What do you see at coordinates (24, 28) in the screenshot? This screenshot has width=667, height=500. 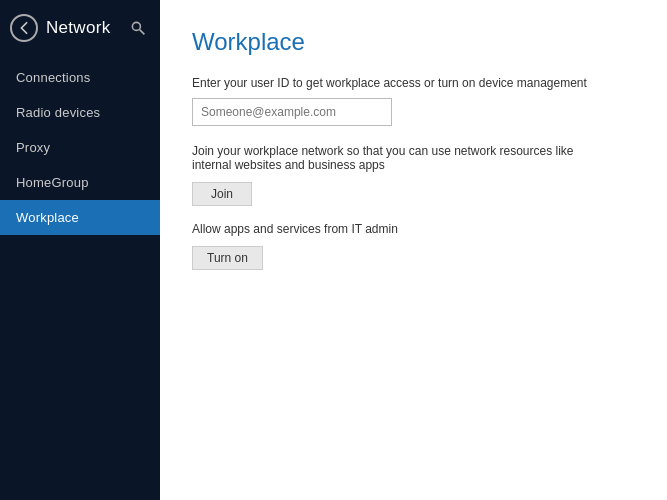 I see `back-button` at bounding box center [24, 28].